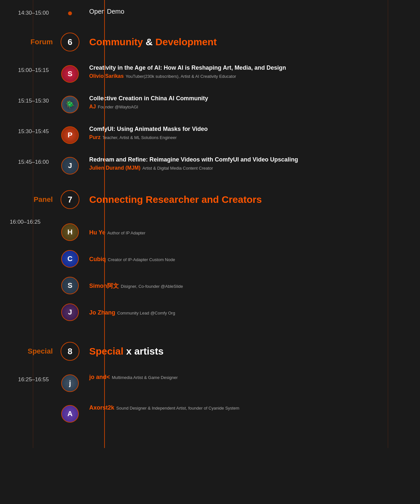  What do you see at coordinates (70, 413) in the screenshot?
I see `special-artist-2-avatar-col: A` at bounding box center [70, 413].